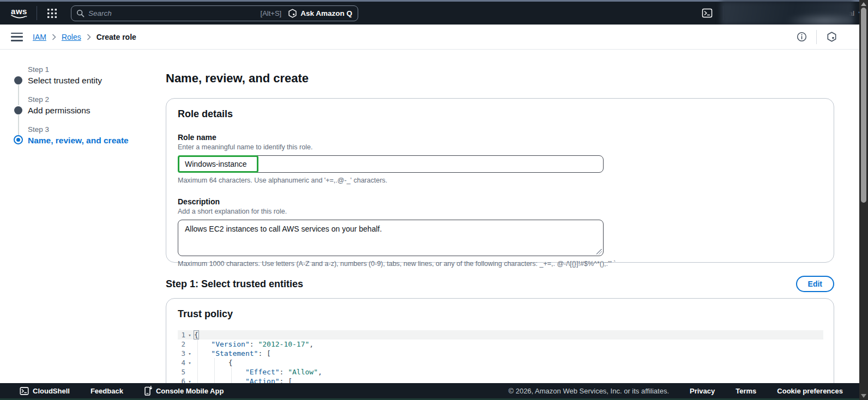 Image resolution: width=868 pixels, height=400 pixels. I want to click on code-line: 2 "Version": "2012-10-17",, so click(501, 344).